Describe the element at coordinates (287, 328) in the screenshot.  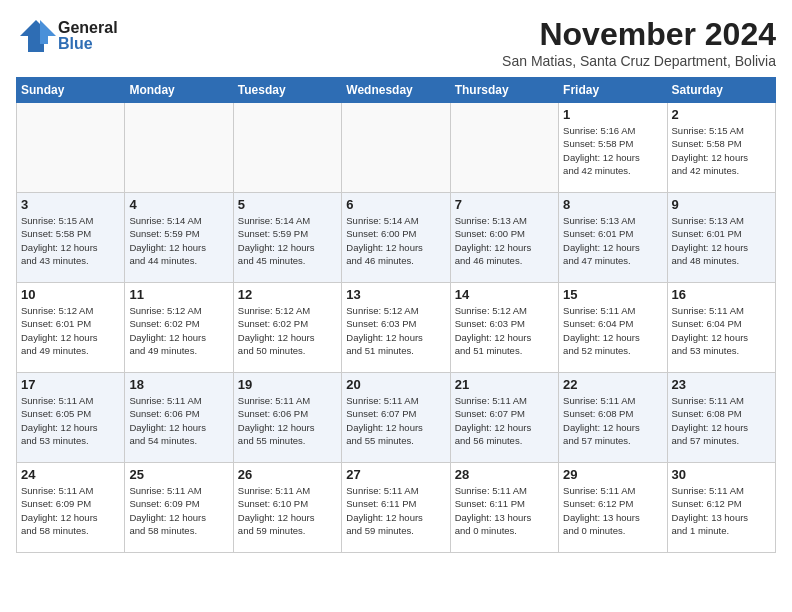
I see `calendar-day: 12Sunrise: 5:12 AM Sunset: 6:02 PM Dayli…` at that location.